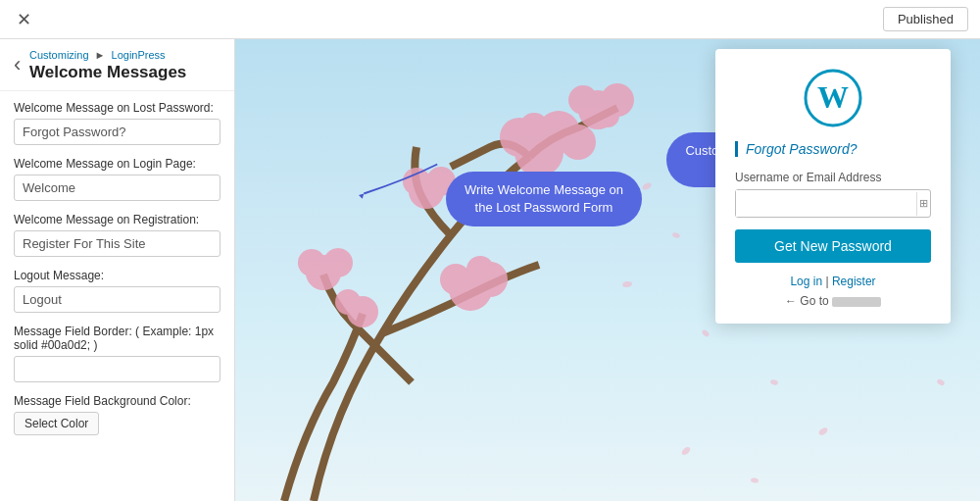 The height and width of the screenshot is (501, 980). What do you see at coordinates (826, 204) in the screenshot?
I see `username-input` at bounding box center [826, 204].